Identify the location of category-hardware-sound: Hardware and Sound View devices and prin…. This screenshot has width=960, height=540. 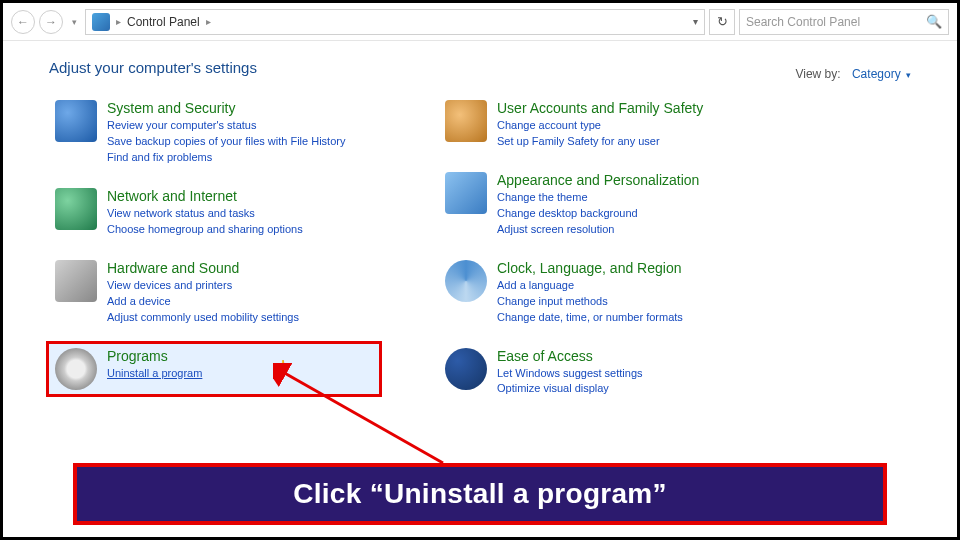
(214, 293).